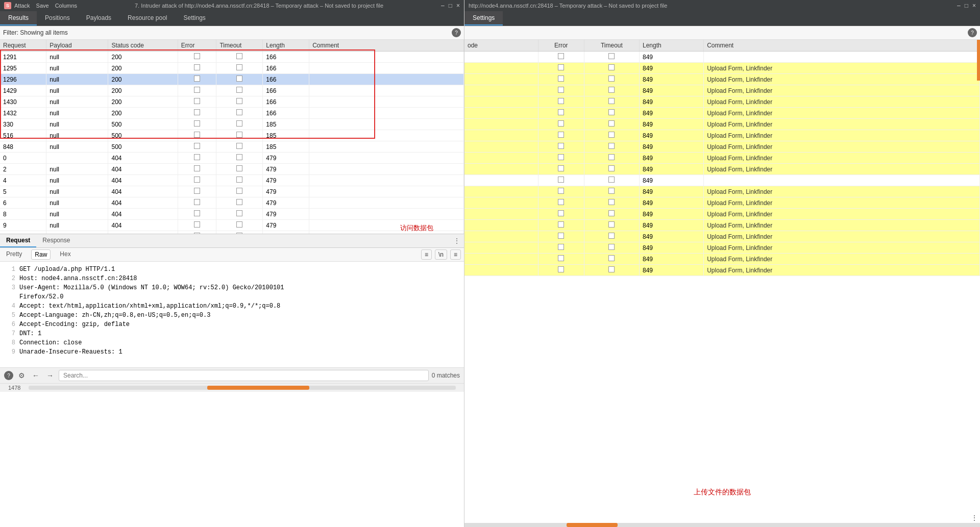  What do you see at coordinates (972, 33) in the screenshot?
I see `right-help-btn: ?` at bounding box center [972, 33].